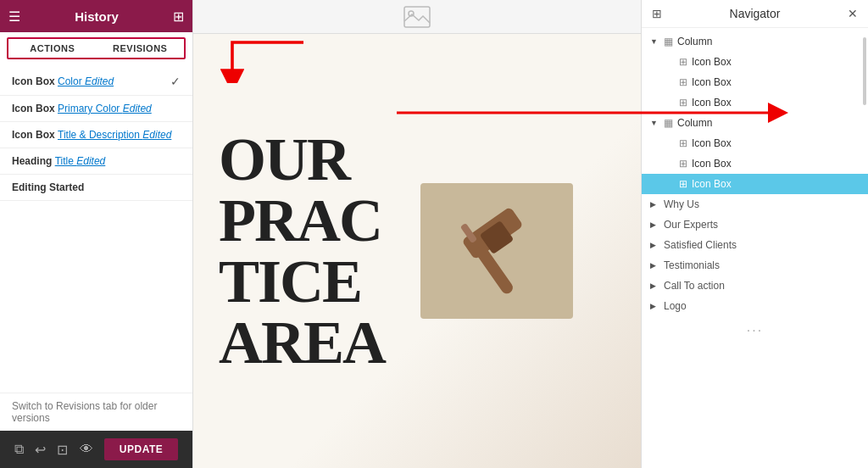 The image size is (868, 468). I want to click on nav-item-iconbox6: ⊞ Icon Box, so click(754, 184).